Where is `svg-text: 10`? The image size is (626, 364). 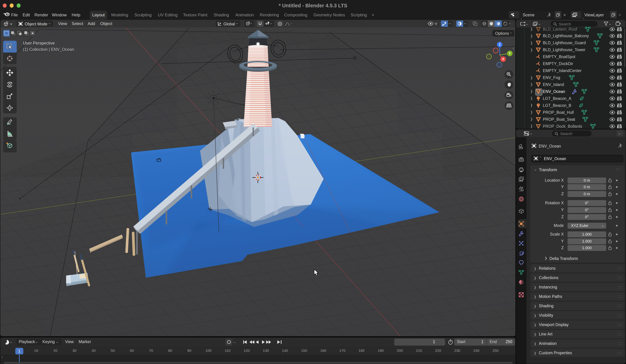
svg-text: 10 is located at coordinates (36, 351).